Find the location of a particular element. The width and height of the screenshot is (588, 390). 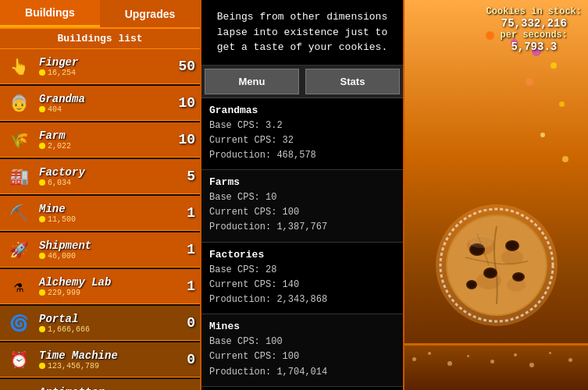

coin-icon-factory is located at coordinates (42, 183).